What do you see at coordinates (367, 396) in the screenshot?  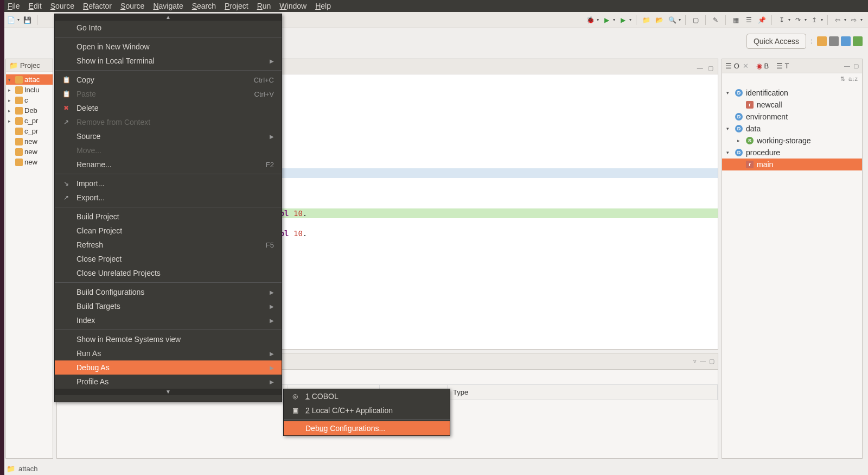 I see `submenu-item: ◎1 COBOL` at bounding box center [367, 396].